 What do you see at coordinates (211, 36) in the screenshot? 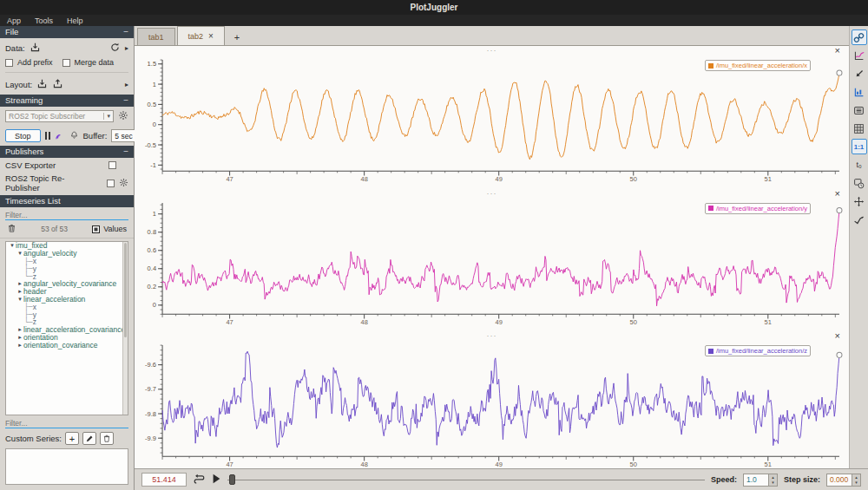
I see `tab-close-icon: ×` at bounding box center [211, 36].